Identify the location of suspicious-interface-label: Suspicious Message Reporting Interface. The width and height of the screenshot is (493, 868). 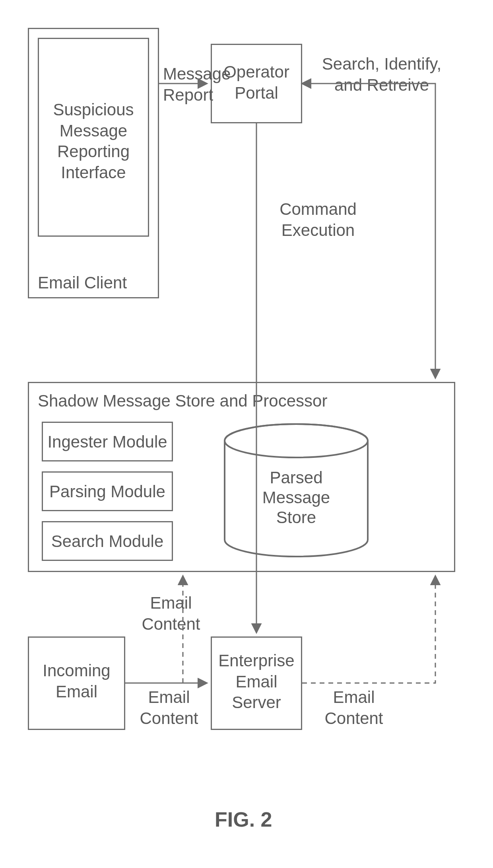
(93, 141).